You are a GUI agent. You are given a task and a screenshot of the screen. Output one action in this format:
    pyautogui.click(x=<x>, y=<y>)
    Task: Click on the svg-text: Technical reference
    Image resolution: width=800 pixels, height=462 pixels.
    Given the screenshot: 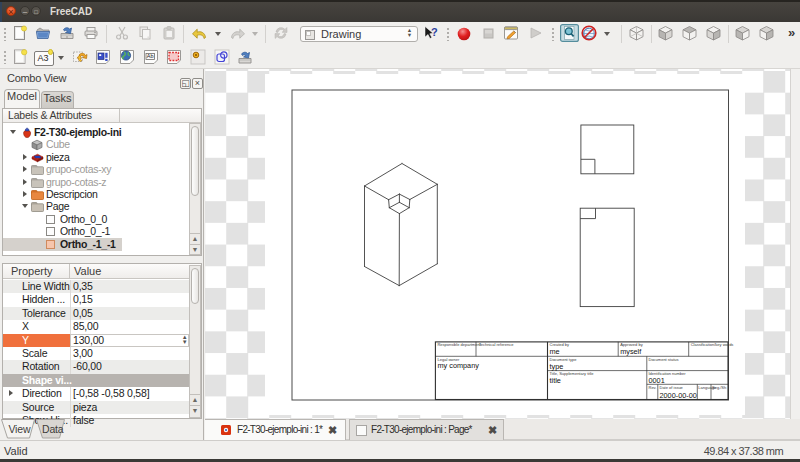 What is the action you would take?
    pyautogui.click(x=496, y=344)
    